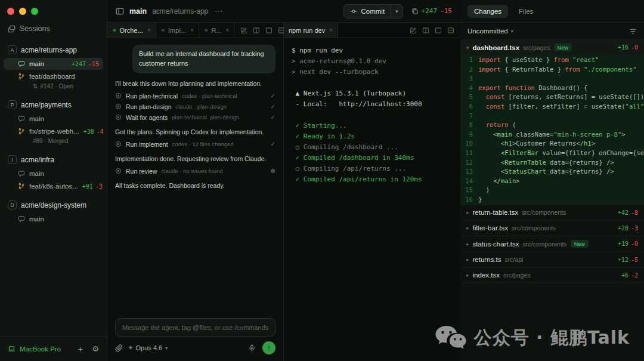 The width and height of the screenshot is (644, 361). What do you see at coordinates (469, 97) in the screenshot?
I see `line-number: 5` at bounding box center [469, 97].